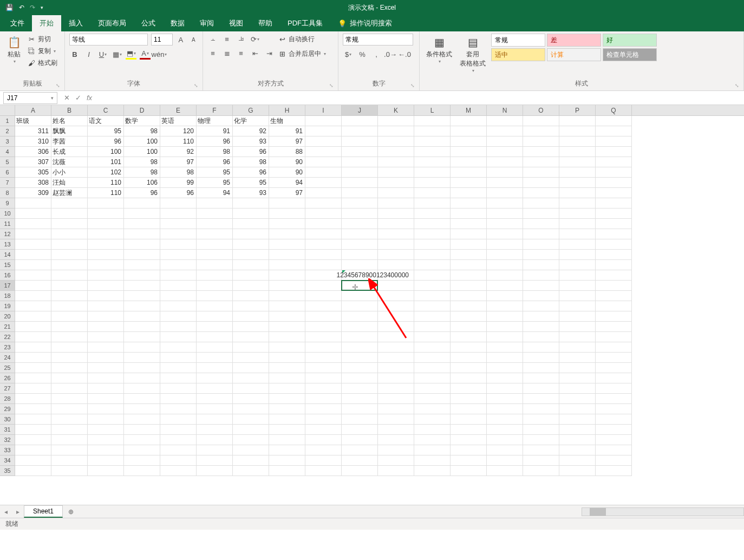 The image size is (744, 560). I want to click on font-size-select, so click(162, 40).